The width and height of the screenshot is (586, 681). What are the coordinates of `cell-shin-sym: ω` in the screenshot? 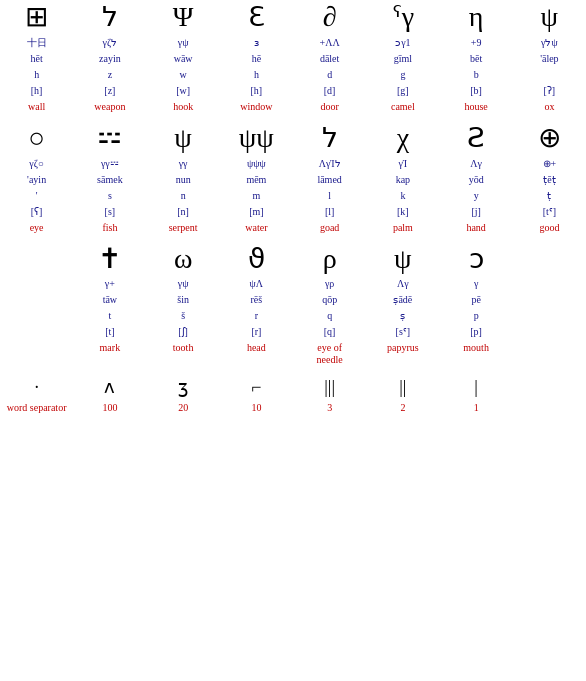 It's located at (184, 260).